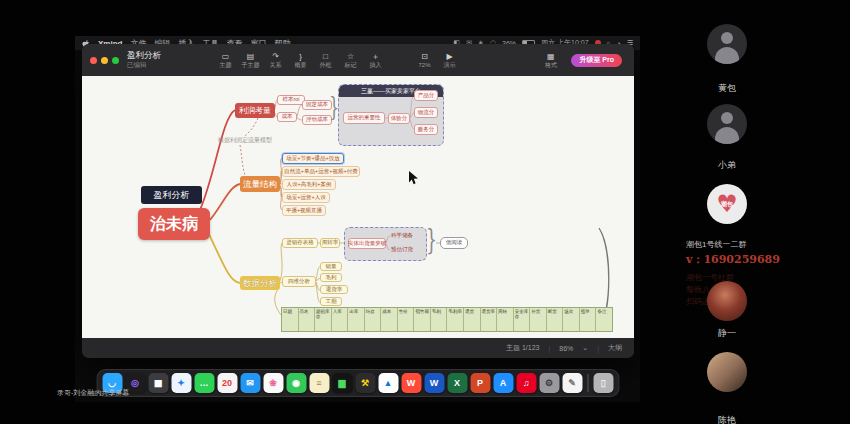 The image size is (850, 424). What do you see at coordinates (727, 124) in the screenshot?
I see `avatar-xiaodi` at bounding box center [727, 124].